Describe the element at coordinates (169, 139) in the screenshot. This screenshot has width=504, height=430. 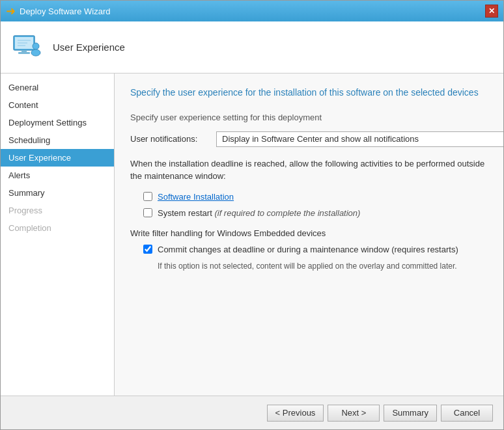
I see `notifications-label: User notifications:` at that location.